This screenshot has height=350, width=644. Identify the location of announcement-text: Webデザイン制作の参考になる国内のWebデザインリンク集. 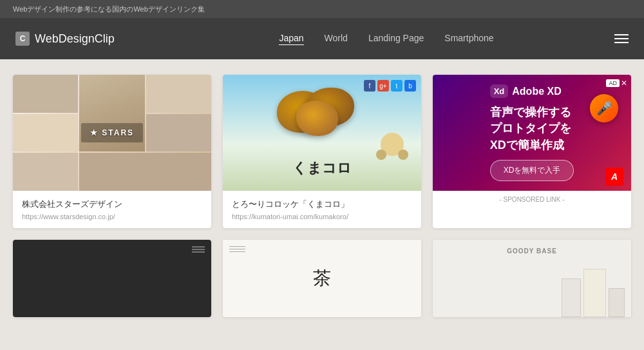
(109, 9).